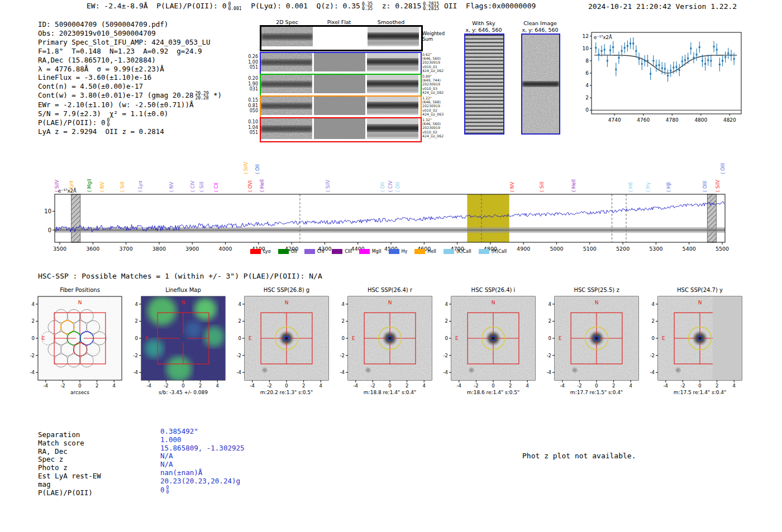  Describe the element at coordinates (669, 187) in the screenshot. I see `spectral-line-label: ( Hβ` at that location.